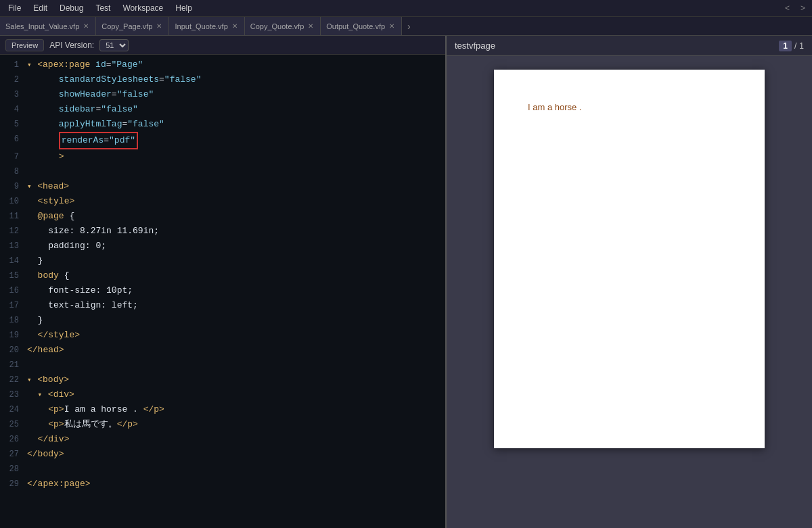 The image size is (812, 528). Describe the element at coordinates (311, 26) in the screenshot. I see `tab-close-3: ✕` at that location.